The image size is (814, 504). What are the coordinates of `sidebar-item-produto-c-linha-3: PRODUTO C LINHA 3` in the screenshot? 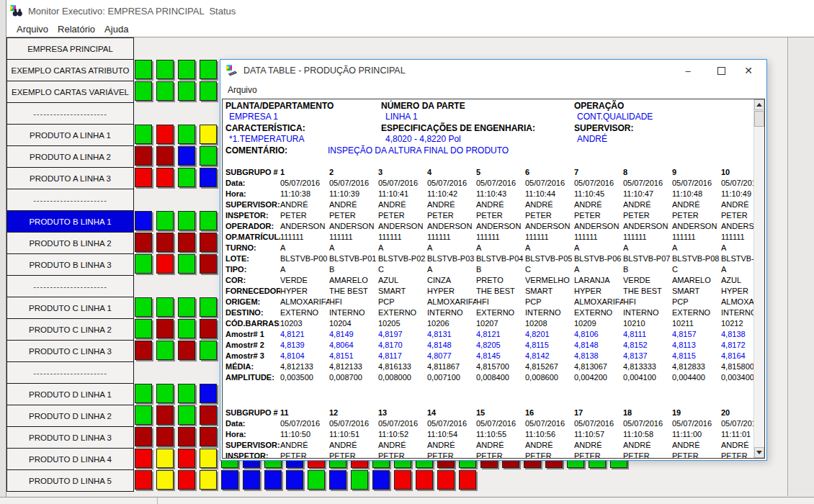 It's located at (71, 351).